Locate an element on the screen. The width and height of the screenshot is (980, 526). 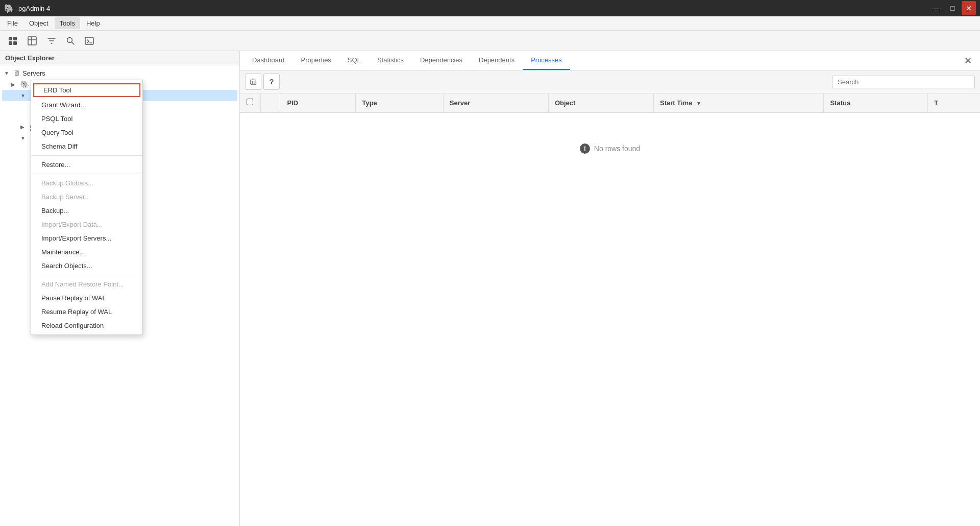
delete-process-btn is located at coordinates (253, 82).